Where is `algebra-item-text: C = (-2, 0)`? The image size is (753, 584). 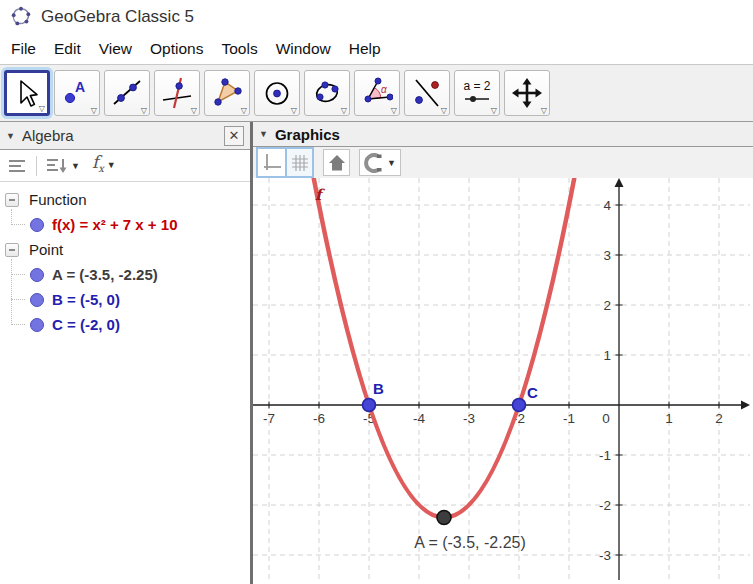
algebra-item-text: C = (-2, 0) is located at coordinates (86, 324).